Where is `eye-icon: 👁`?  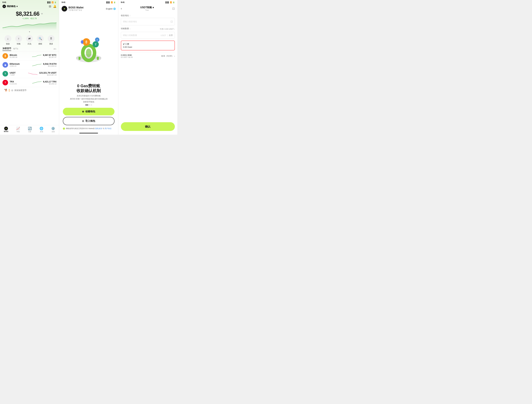
eye-icon: 👁 is located at coordinates (42, 14).